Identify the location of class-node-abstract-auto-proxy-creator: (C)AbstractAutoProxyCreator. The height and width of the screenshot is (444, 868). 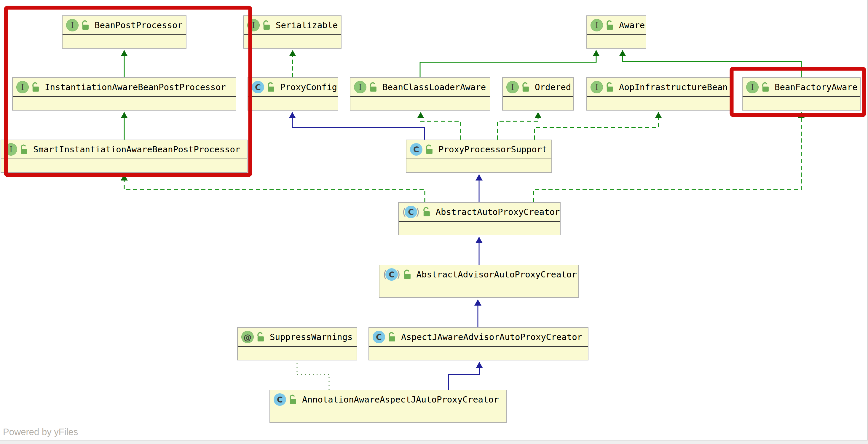
(479, 219).